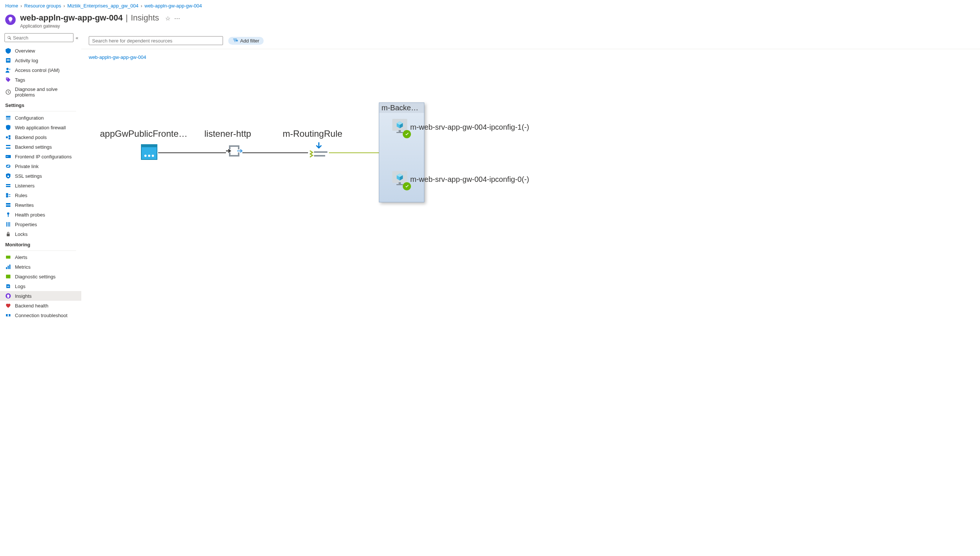  Describe the element at coordinates (25, 51) in the screenshot. I see `sidebar-item-label: Overview` at that location.